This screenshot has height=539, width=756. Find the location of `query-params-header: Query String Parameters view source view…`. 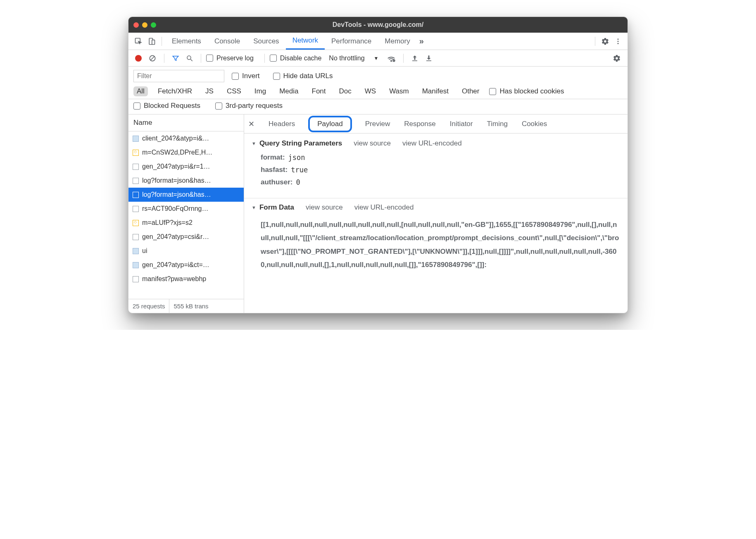

query-params-header: Query String Parameters view source view… is located at coordinates (436, 143).